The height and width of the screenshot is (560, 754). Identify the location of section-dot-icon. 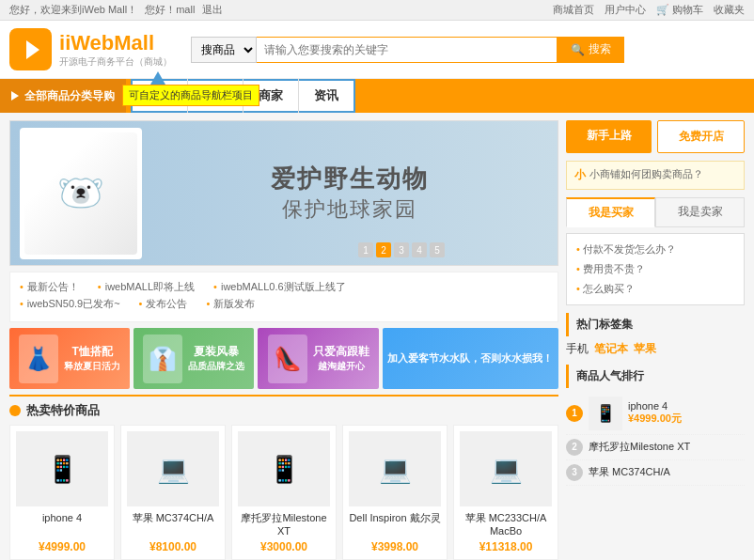
(15, 411).